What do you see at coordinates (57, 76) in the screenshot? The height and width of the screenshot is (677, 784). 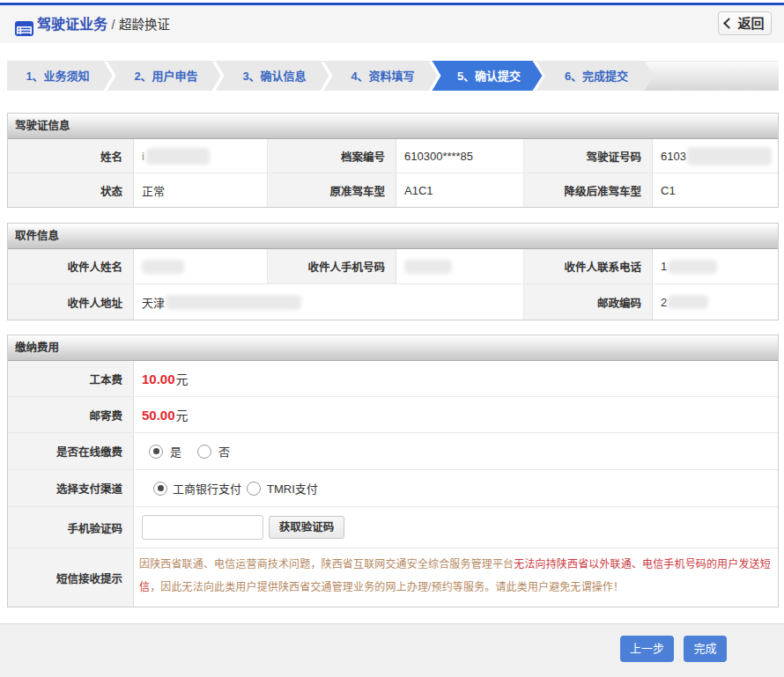 I see `svg-text: 1、业务须知` at bounding box center [57, 76].